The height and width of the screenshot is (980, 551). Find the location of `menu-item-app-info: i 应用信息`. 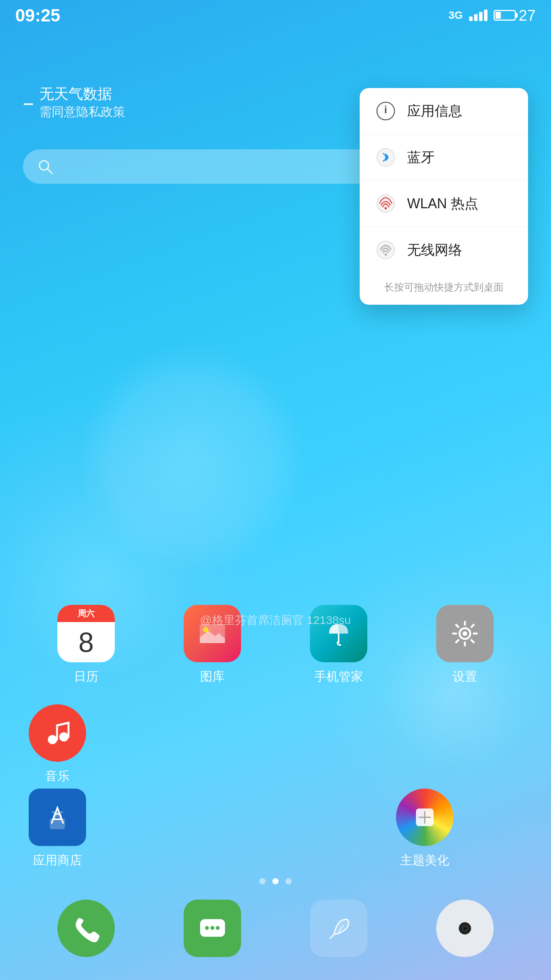

menu-item-app-info: i 应用信息 is located at coordinates (444, 111).